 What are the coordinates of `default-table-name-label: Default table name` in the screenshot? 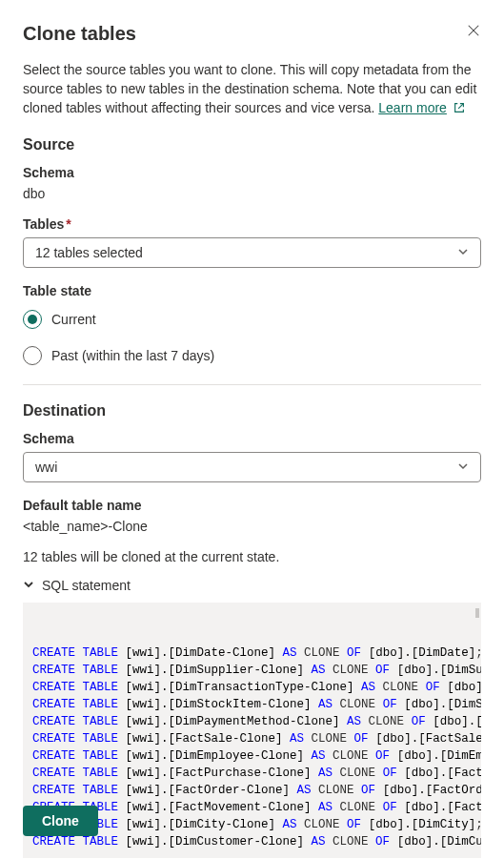 It's located at (252, 505).